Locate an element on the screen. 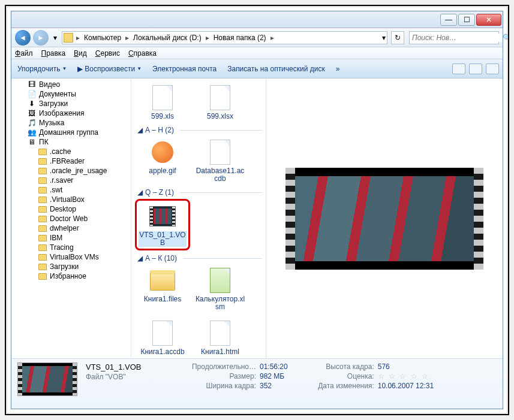 The width and height of the screenshot is (514, 420). details-title: VTS_01_1.VOB is located at coordinates (128, 367).